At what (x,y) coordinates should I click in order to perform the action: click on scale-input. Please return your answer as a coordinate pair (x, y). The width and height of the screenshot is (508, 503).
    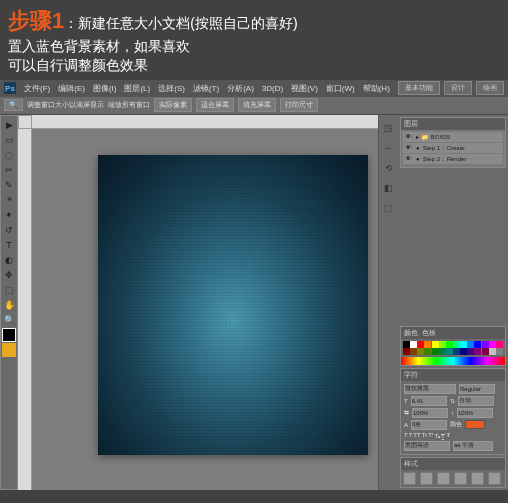
    Looking at the image, I should click on (475, 413).